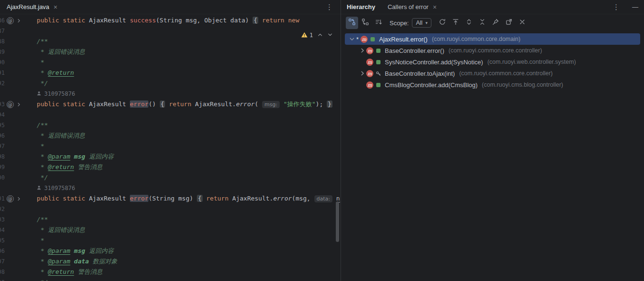 The width and height of the screenshot is (644, 281). Describe the element at coordinates (69, 261) in the screenshot. I see `code-text: * @param data 数据对象` at that location.